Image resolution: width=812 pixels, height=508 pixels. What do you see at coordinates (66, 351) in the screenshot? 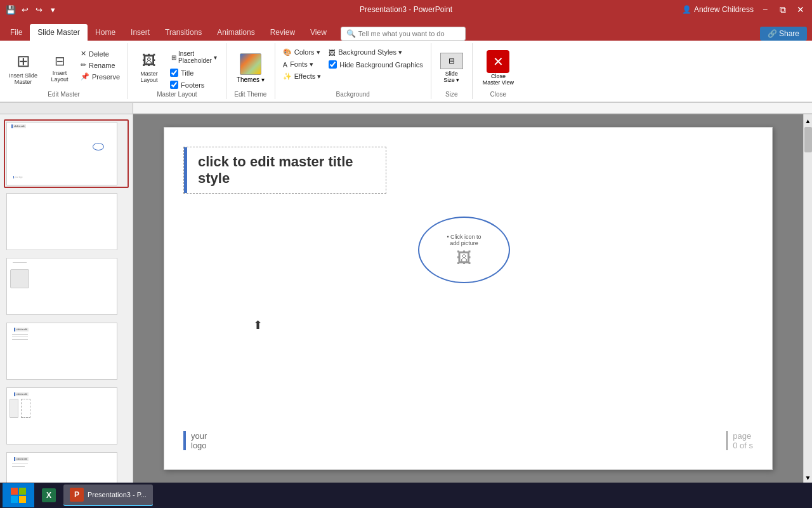
I see `slide-thumb-4: click to edit` at bounding box center [66, 351].